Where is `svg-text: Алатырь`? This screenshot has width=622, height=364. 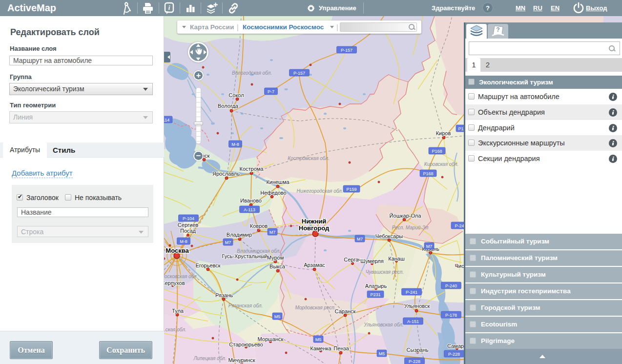 svg-text: Алатырь is located at coordinates (376, 286).